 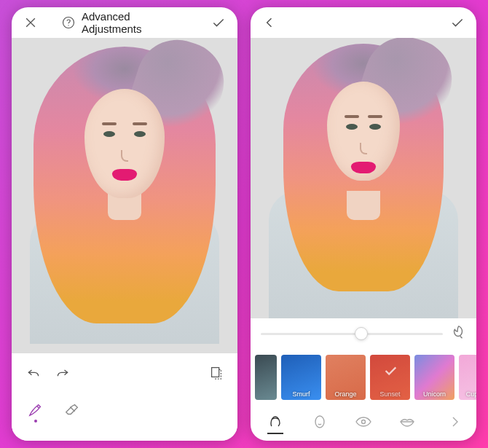 I want to click on swatch-label: Smurf, so click(x=301, y=394).